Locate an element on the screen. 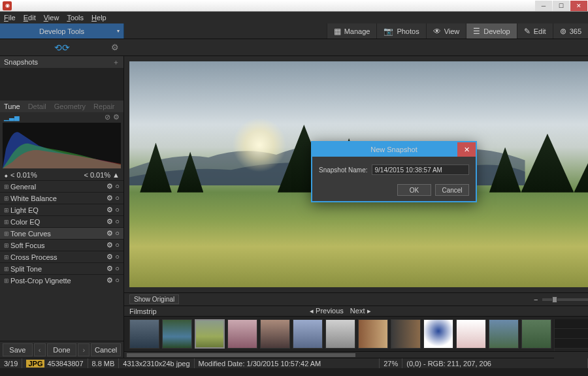 This screenshot has height=376, width=588. panel-light-eq: ⊞Light EQ⚙○ is located at coordinates (61, 210).